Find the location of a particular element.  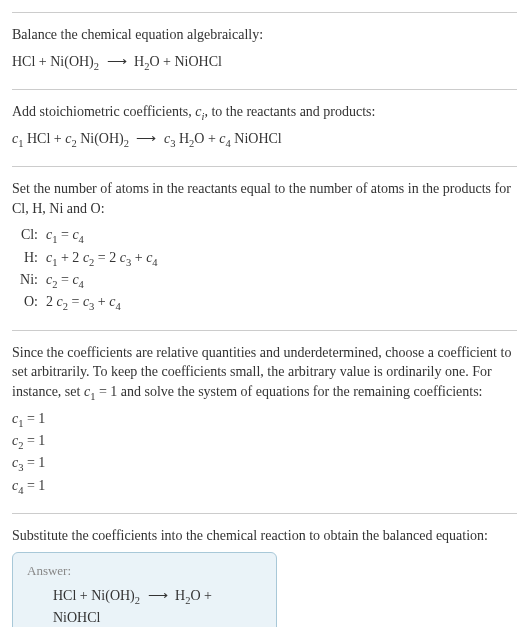

answer-label: Answer: is located at coordinates (144, 571).